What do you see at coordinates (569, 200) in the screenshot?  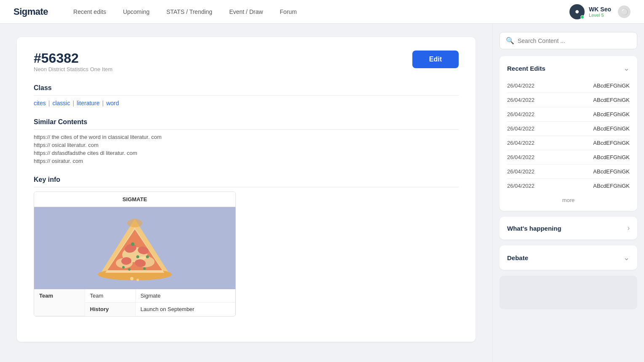 I see `more-link: more` at bounding box center [569, 200].